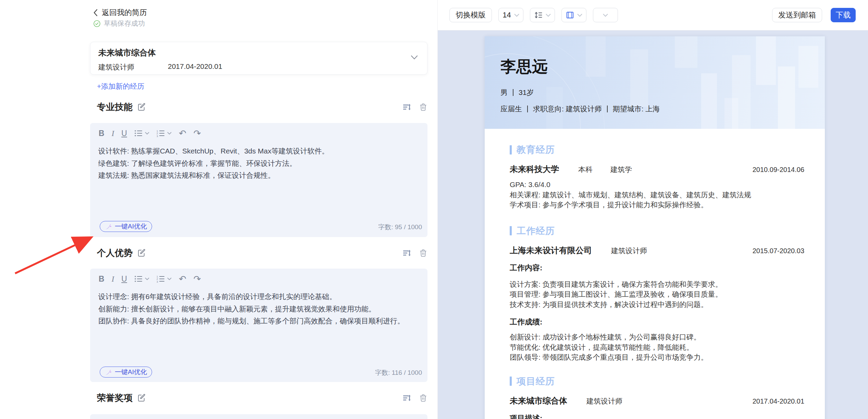 This screenshot has height=419, width=868. I want to click on detail-line: 设计方案: 负责项目建筑方案设计，确保方案符合功能和美学要求。, so click(657, 284).